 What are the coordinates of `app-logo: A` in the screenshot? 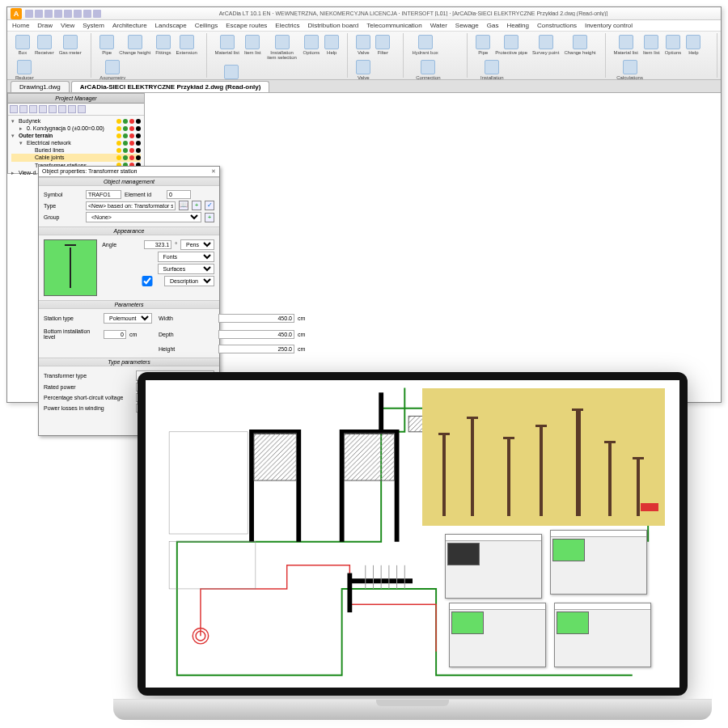 It's located at (16, 14).